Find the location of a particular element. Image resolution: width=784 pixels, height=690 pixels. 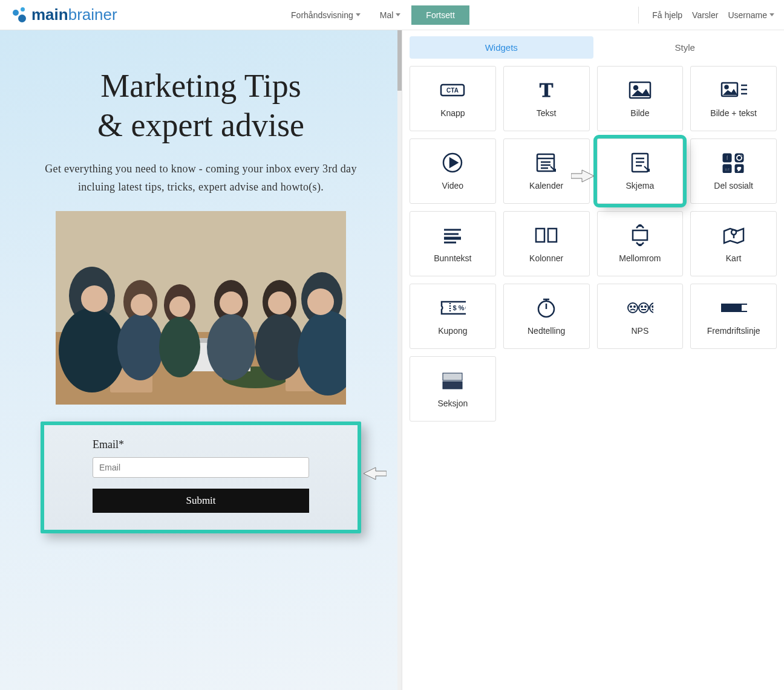

sidebar-tabs: Widgets Style is located at coordinates (593, 47).